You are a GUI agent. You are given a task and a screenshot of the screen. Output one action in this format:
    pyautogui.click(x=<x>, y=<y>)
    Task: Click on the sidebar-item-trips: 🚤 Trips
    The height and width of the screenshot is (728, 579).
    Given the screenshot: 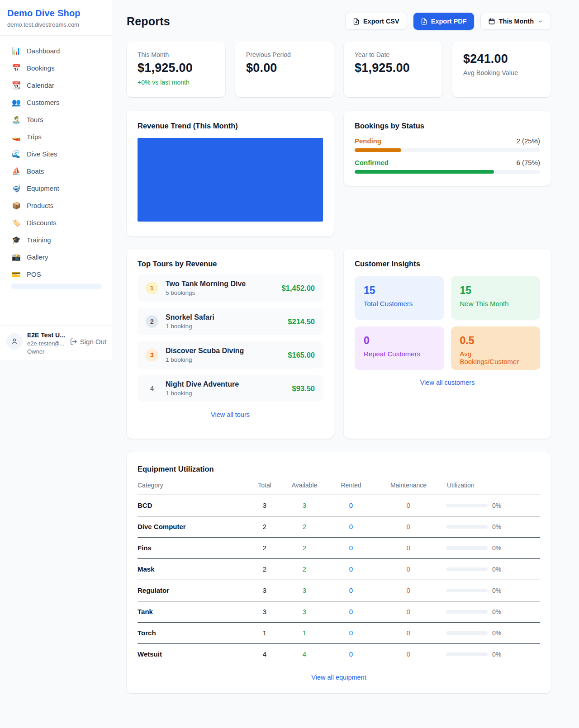 What is the action you would take?
    pyautogui.click(x=56, y=137)
    